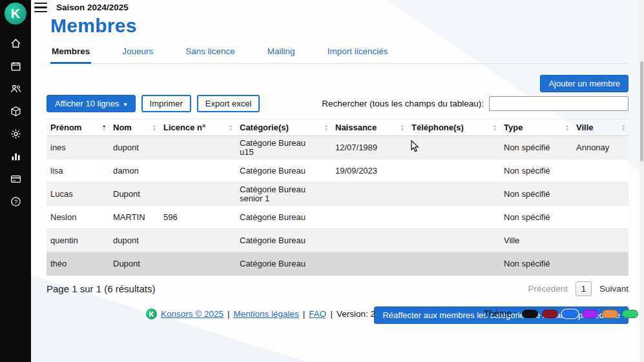 This screenshot has height=362, width=644. Describe the element at coordinates (134, 148) in the screenshot. I see `cell-nom: dupont` at that location.